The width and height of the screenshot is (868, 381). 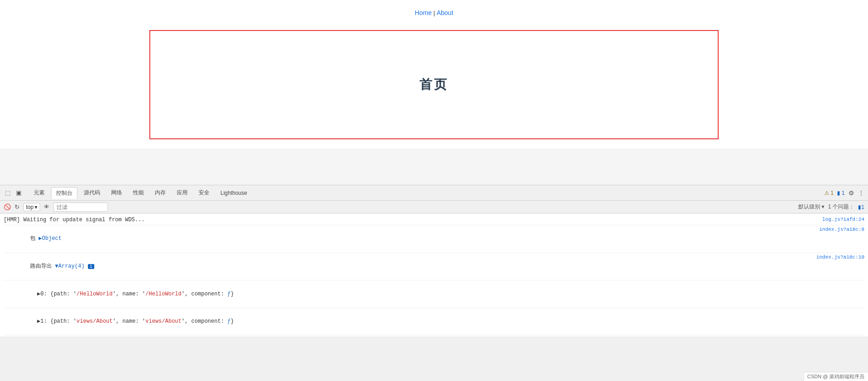 What do you see at coordinates (424, 13) in the screenshot?
I see `home-link: Home` at bounding box center [424, 13].